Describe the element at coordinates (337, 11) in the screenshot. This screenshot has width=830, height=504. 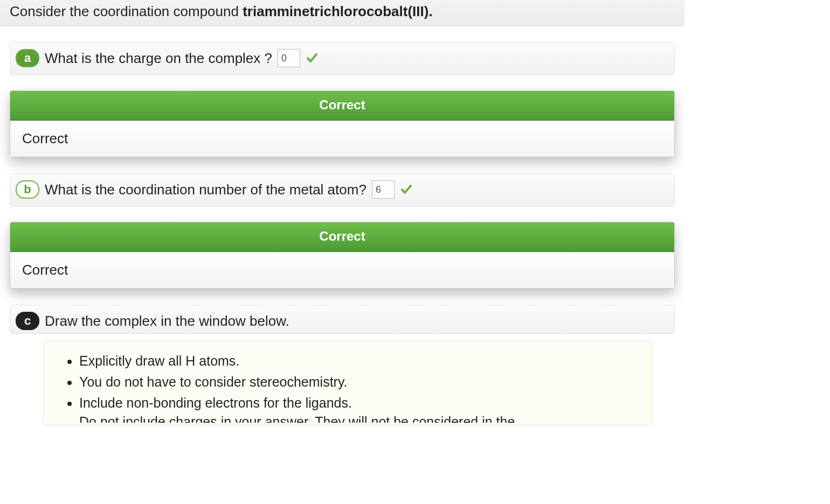
I see `compound-name: triamminetrichlorocobalt(III).` at that location.